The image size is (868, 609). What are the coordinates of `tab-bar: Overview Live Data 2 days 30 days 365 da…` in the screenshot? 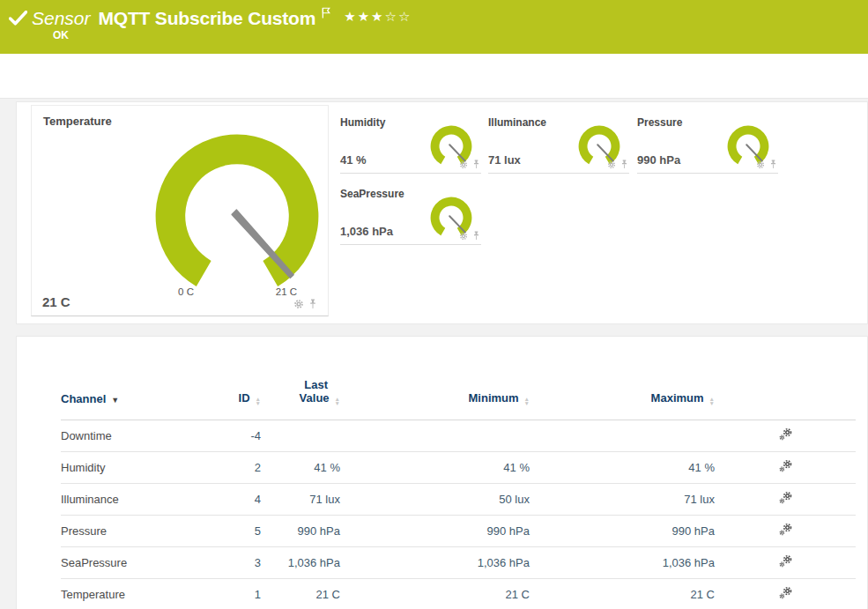 It's located at (434, 76).